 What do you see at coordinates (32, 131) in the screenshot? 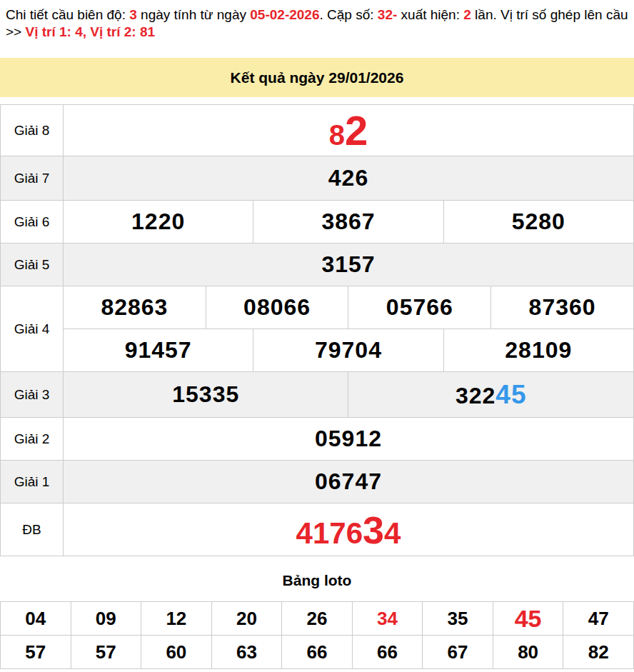
I see `prize-label-g8: Giải 8` at bounding box center [32, 131].